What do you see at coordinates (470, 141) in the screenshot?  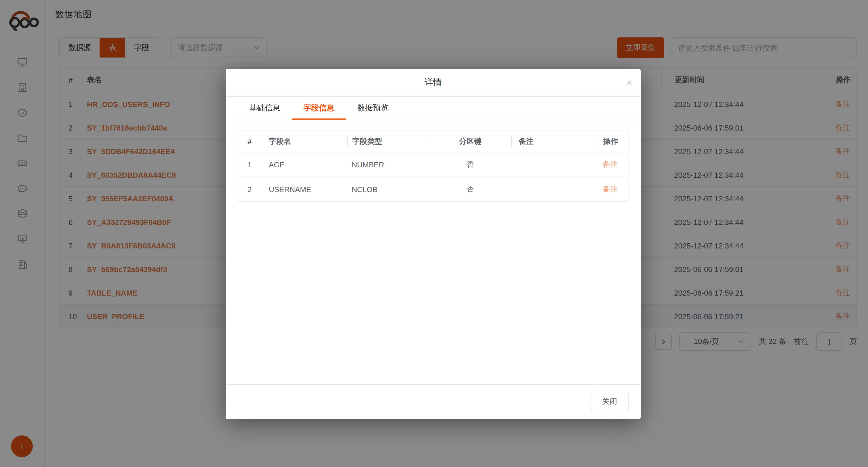 I see `fcol-partition: 分区键` at bounding box center [470, 141].